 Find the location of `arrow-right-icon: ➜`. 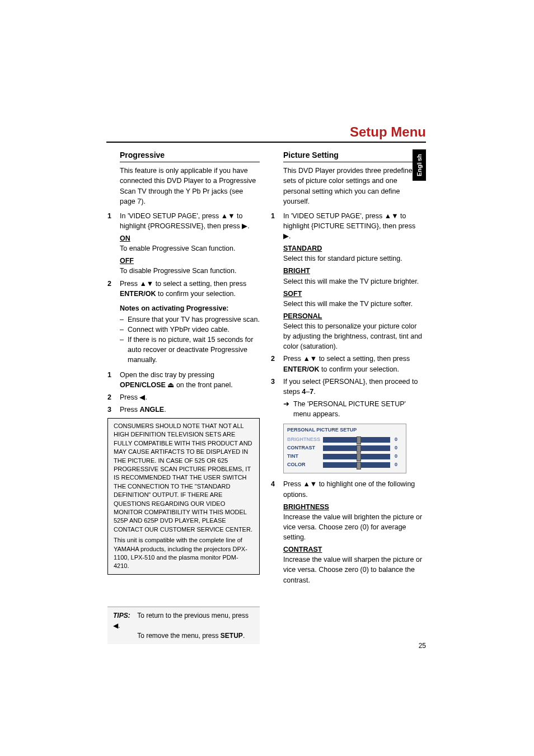

arrow-right-icon: ➜ is located at coordinates (288, 409).